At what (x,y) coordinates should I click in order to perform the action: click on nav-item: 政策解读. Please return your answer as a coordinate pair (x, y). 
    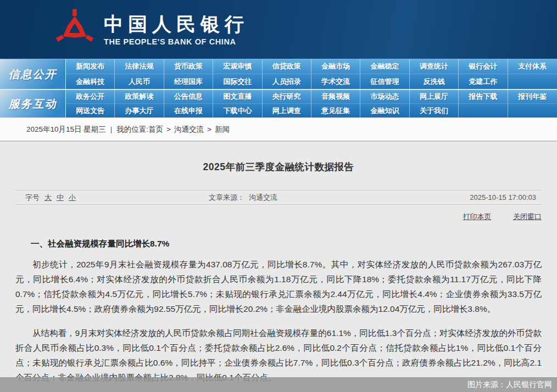
    Looking at the image, I should click on (140, 97).